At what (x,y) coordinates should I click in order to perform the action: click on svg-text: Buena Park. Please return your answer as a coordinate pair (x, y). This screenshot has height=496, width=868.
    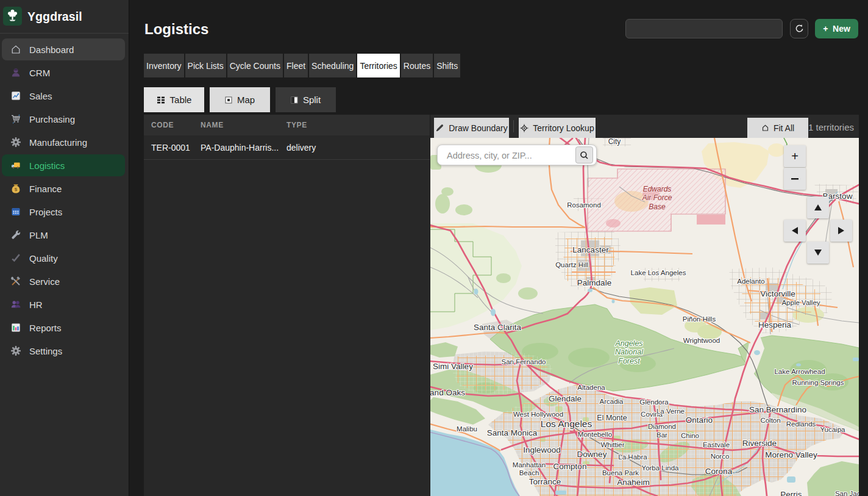
    Looking at the image, I should click on (621, 473).